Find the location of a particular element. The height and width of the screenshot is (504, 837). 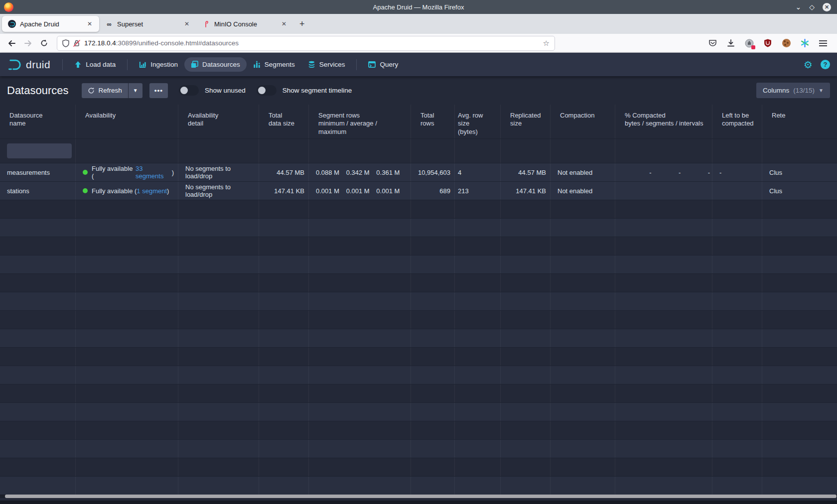

columns-button: Columns (13/15) ▼ is located at coordinates (793, 91).